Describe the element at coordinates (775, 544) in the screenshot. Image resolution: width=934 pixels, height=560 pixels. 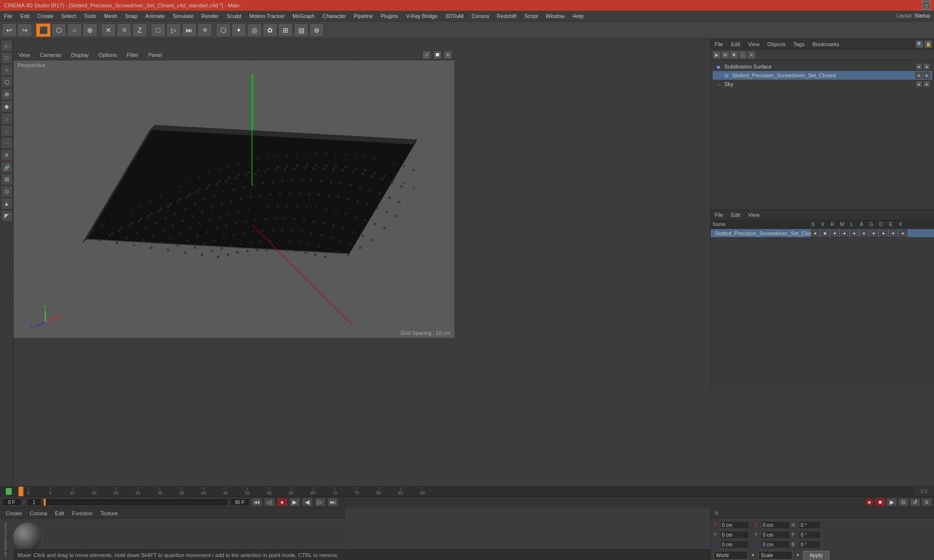
I see `coord-z-rot-field: 0 cm` at that location.